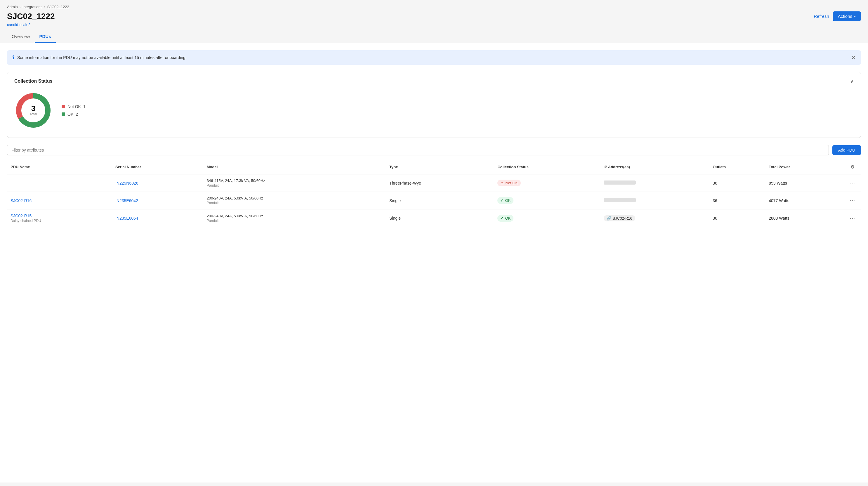 Image resolution: width=868 pixels, height=486 pixels. Describe the element at coordinates (505, 218) in the screenshot. I see `status-badge-ok-3: ✔ OK` at that location.